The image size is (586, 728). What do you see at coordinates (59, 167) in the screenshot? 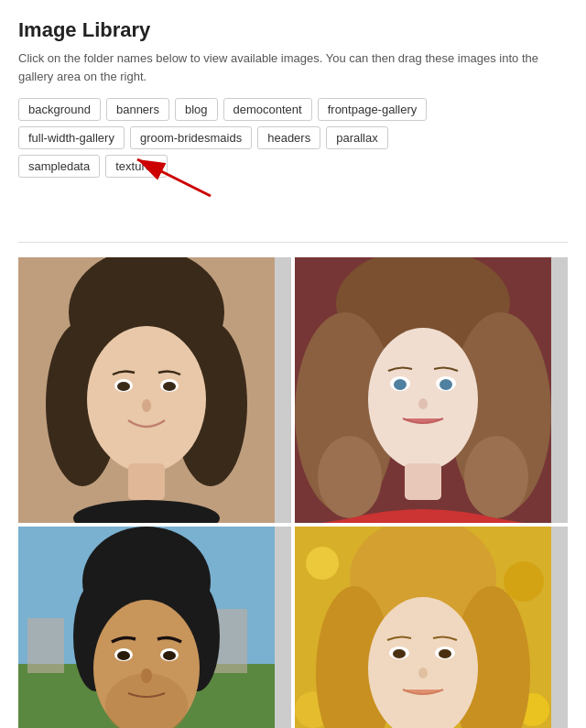
I see `folder-tag-sampledata: sampledata` at bounding box center [59, 167].